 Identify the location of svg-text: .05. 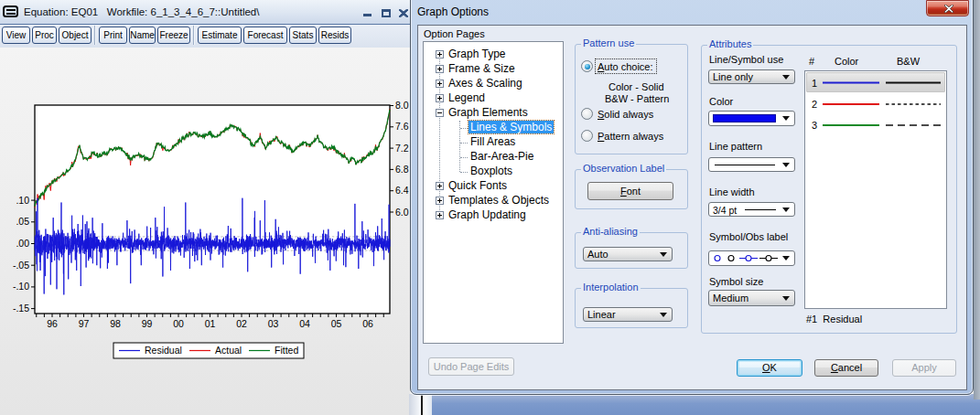
(22, 221).